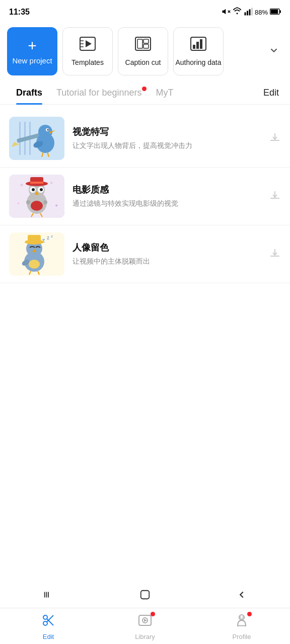 Image resolution: width=290 pixels, height=644 pixels. Describe the element at coordinates (242, 622) in the screenshot. I see `profile-icon` at that location.